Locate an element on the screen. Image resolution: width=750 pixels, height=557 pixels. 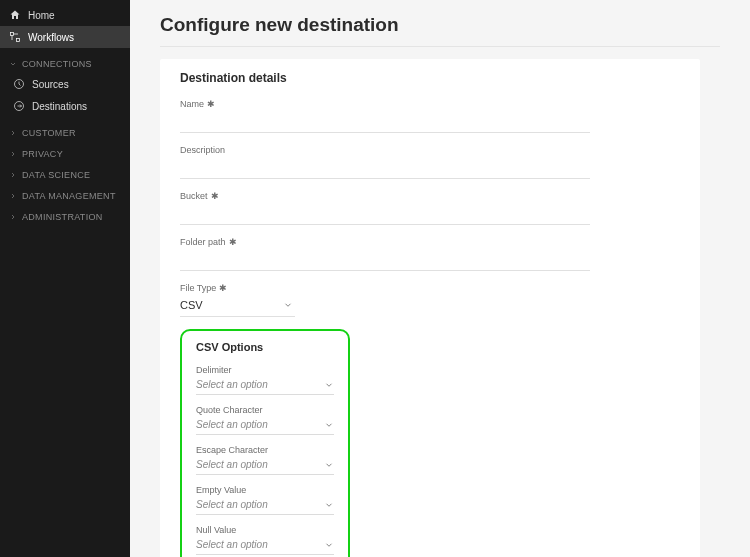
nav-section-data-science: DATA SCIENCE is located at coordinates (65, 174).